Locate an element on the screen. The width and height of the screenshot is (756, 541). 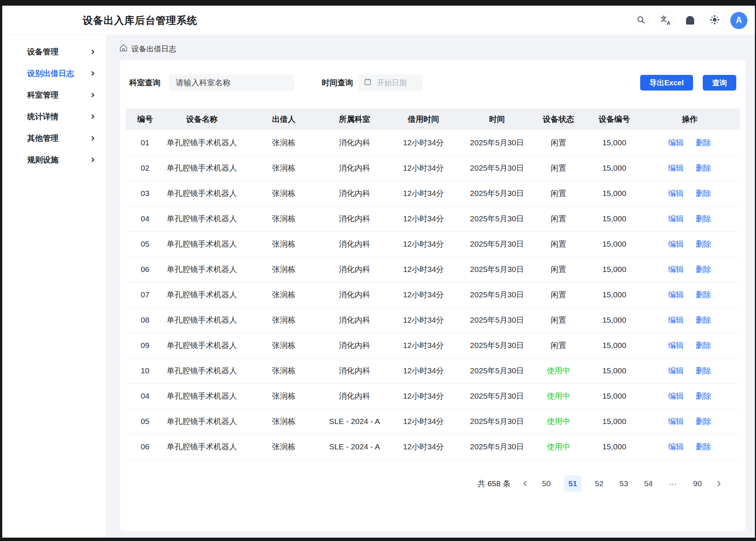
page-button-54: 54 is located at coordinates (648, 484).